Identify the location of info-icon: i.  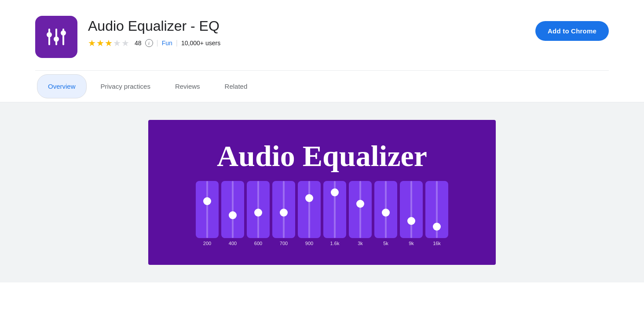
(149, 43).